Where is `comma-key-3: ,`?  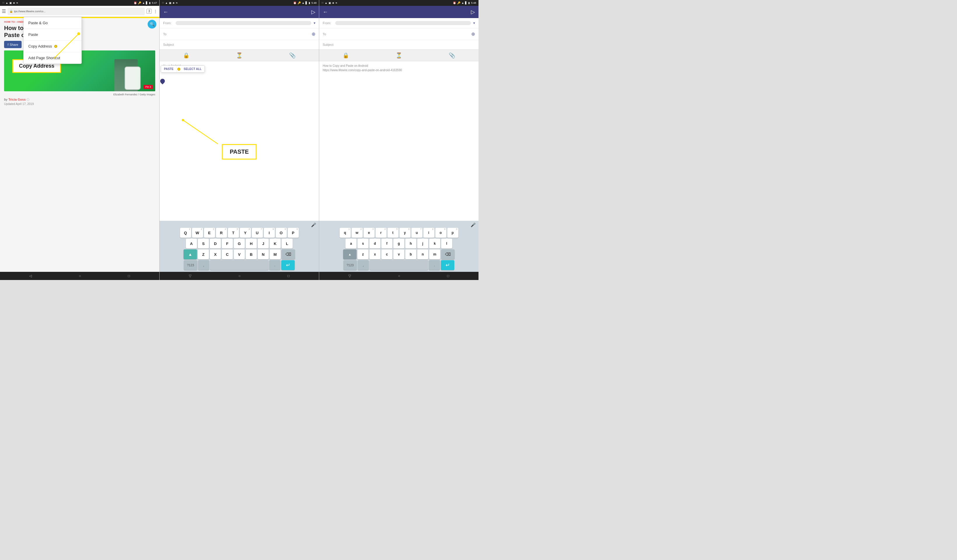 comma-key-3: , is located at coordinates (363, 265).